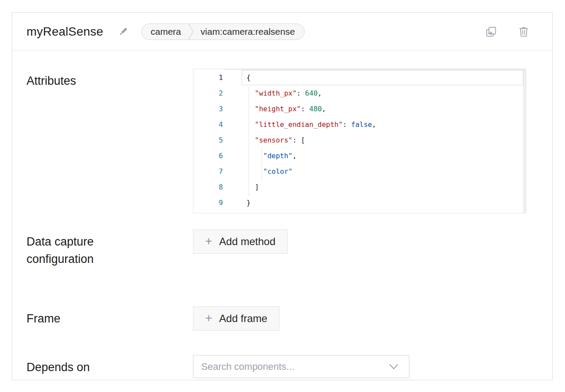 The height and width of the screenshot is (392, 565). Describe the element at coordinates (209, 125) in the screenshot. I see `line-number: 4` at that location.